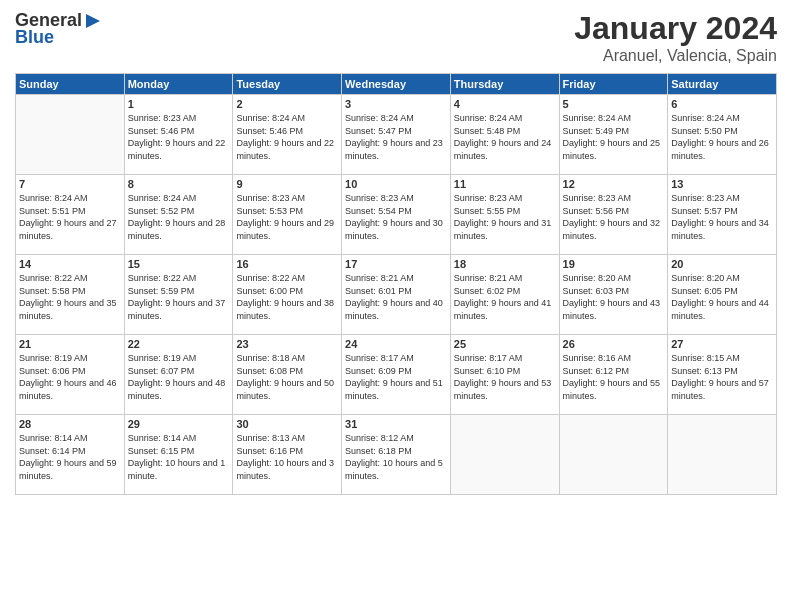 The image size is (792, 612). Describe the element at coordinates (287, 217) in the screenshot. I see `day-info: Sunrise: 8:23 AMSunset: 5:53 PMDaylight:…` at that location.